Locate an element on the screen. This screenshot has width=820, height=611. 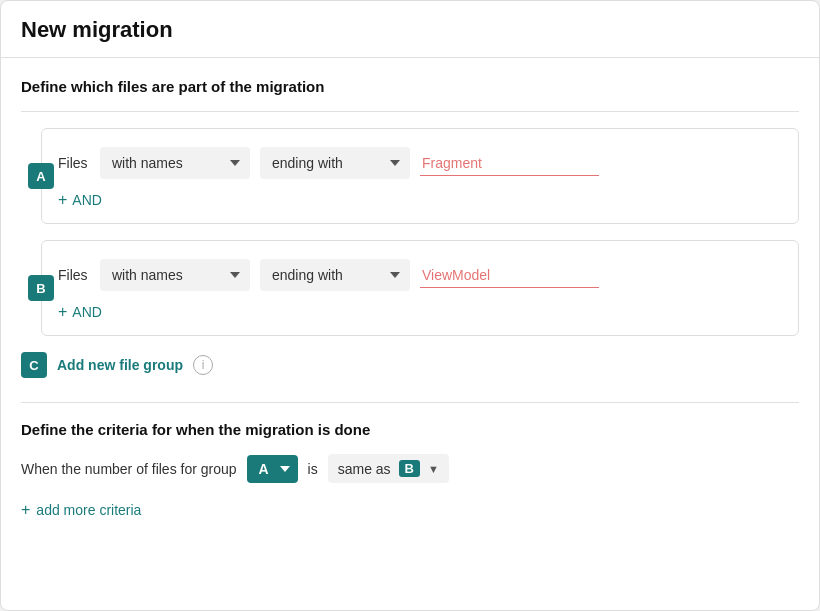
group-b-names-dropdown: with names without names is located at coordinates (175, 275).